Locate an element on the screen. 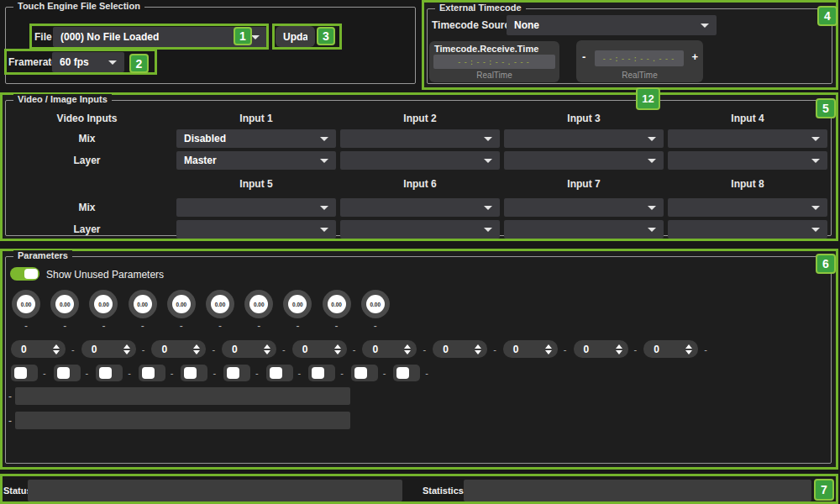 The height and width of the screenshot is (504, 840). timecode-receive-display: --:--:--.--- is located at coordinates (494, 62).